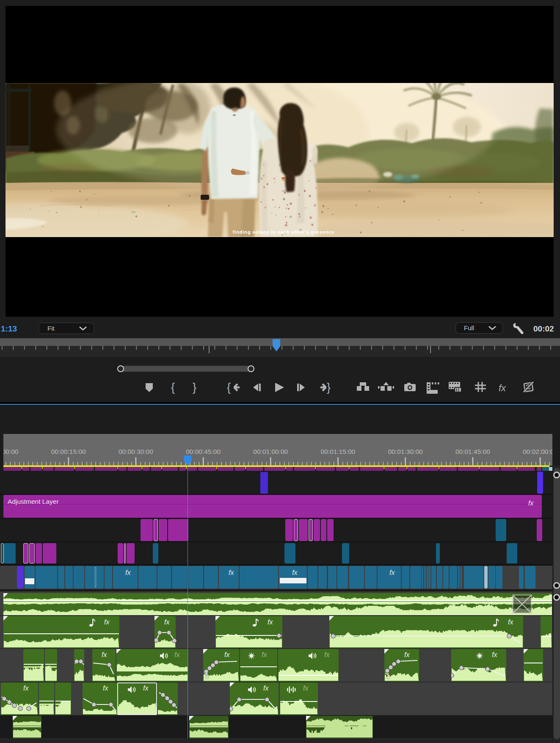 The image size is (560, 743). Describe the element at coordinates (406, 451) in the screenshot. I see `svg-text: 00:01:30:00` at that location.